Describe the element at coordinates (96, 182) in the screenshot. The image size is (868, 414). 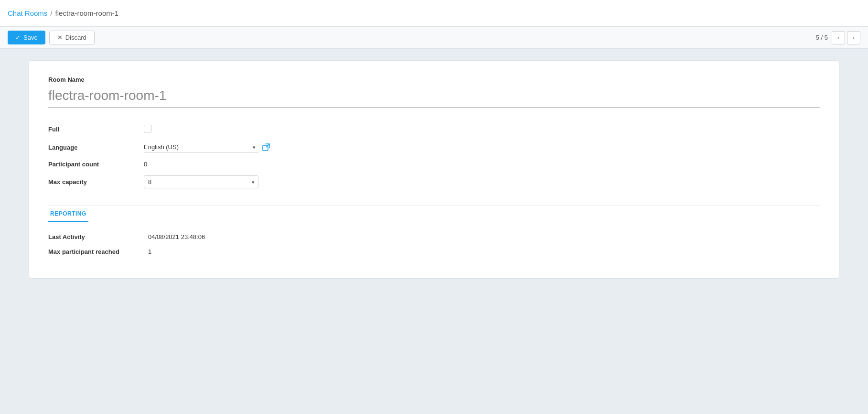
I see `max-capacity-label: Max capacity` at that location.